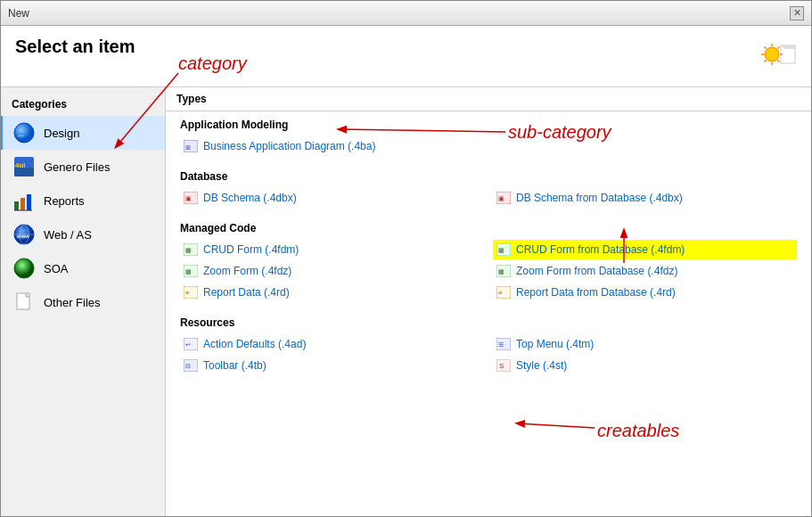  Describe the element at coordinates (246, 292) in the screenshot. I see `report-data-label: Report Data (.4rd)` at that location.